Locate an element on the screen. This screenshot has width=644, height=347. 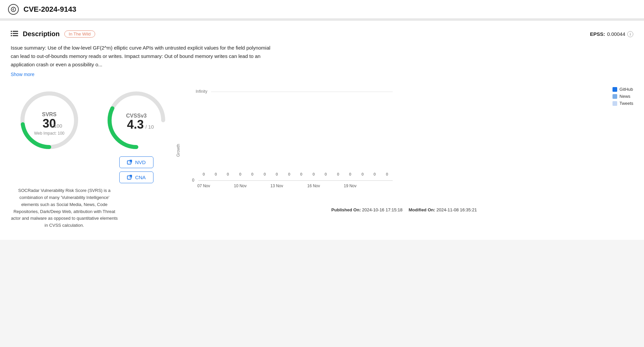
epss-label: EPSS: is located at coordinates (598, 34).